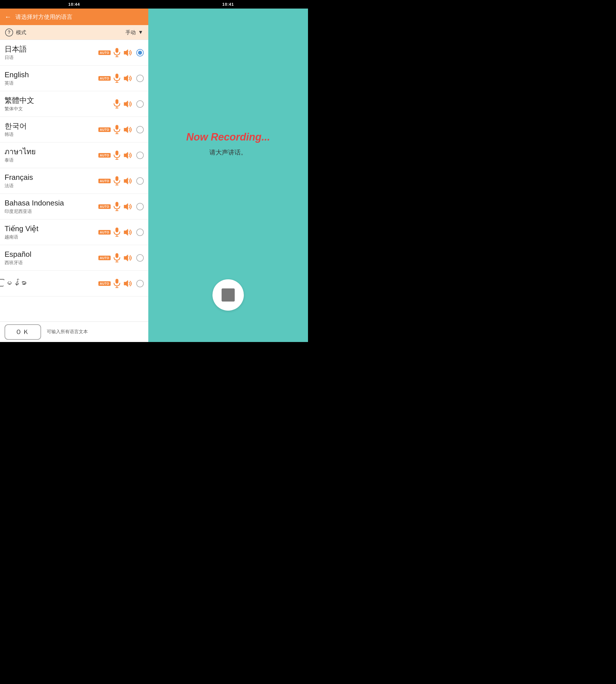 The height and width of the screenshot is (684, 616). What do you see at coordinates (228, 295) in the screenshot?
I see `stop-button` at bounding box center [228, 295].